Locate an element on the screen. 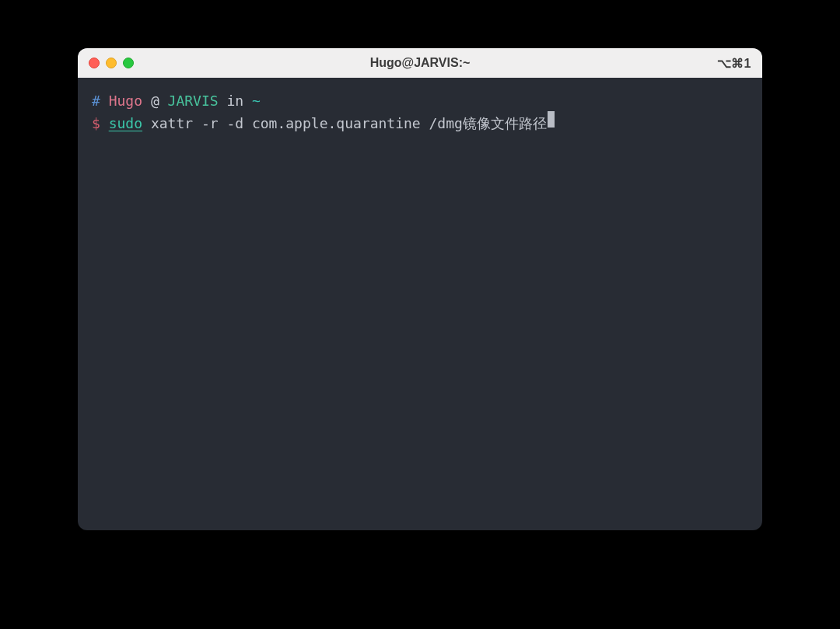  prompt-host: JARVIS is located at coordinates (193, 101).